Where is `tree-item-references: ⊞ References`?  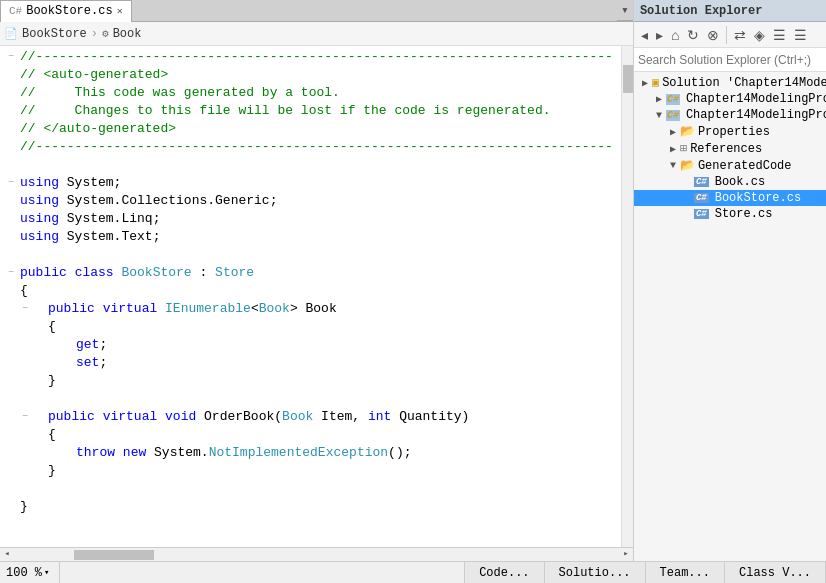
tree-item-references: ⊞ References is located at coordinates (730, 148).